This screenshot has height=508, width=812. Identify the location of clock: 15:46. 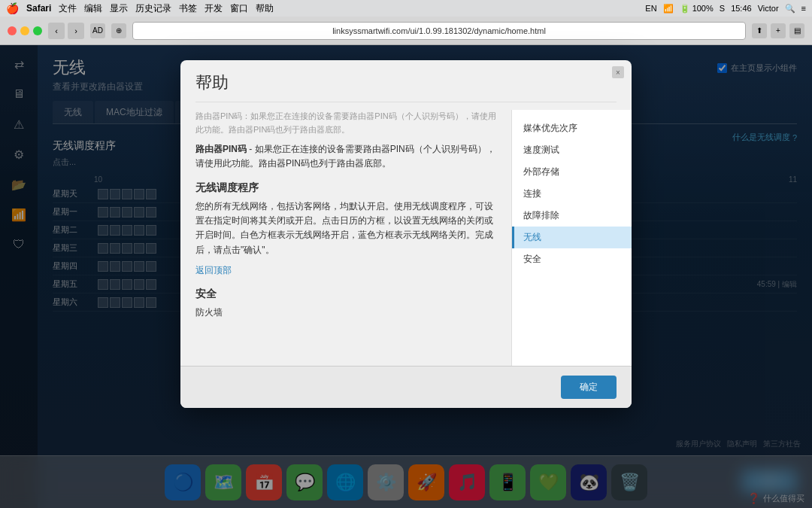
(741, 8).